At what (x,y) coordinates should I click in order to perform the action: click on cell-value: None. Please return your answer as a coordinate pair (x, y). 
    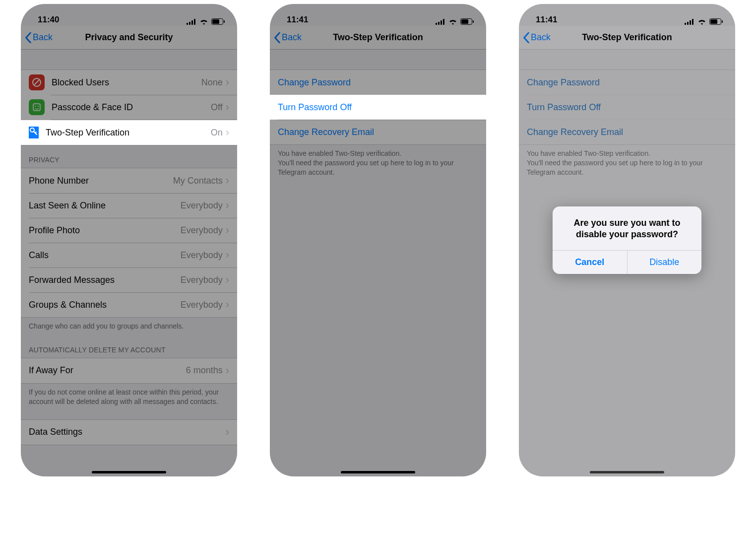
    Looking at the image, I should click on (212, 82).